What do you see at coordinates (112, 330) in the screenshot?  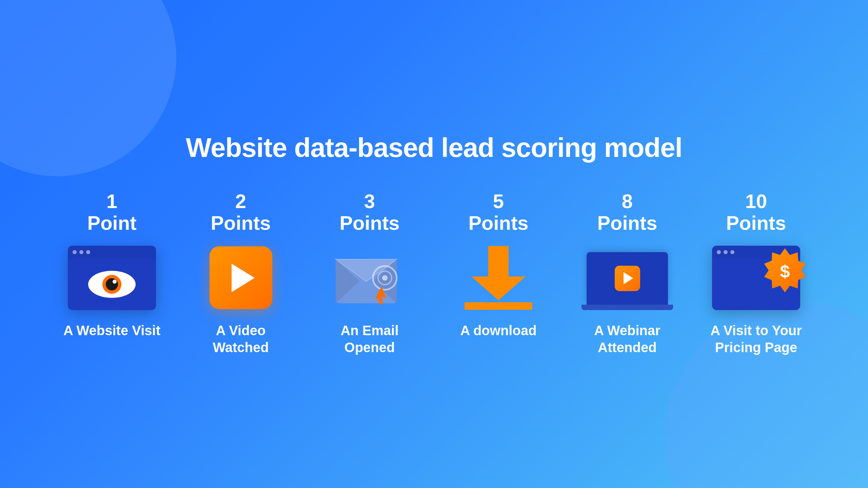 I see `label-website-visit: A Website Visit` at bounding box center [112, 330].